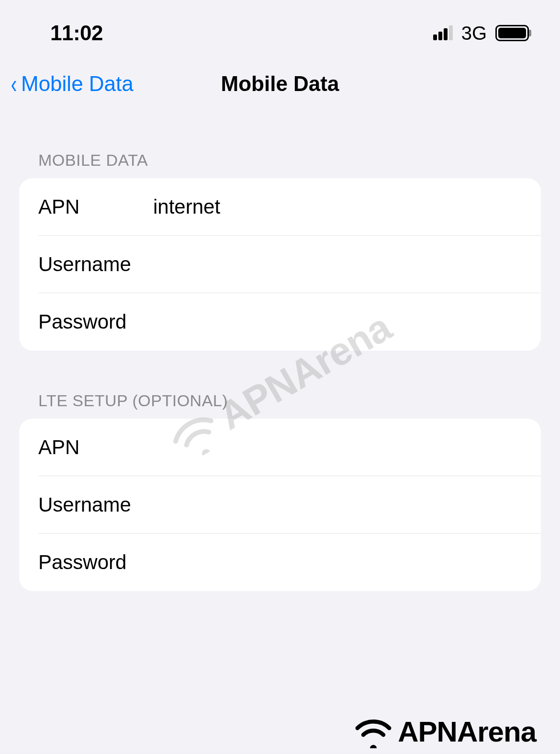  I want to click on status-bar: 11:02 3G, so click(280, 24).